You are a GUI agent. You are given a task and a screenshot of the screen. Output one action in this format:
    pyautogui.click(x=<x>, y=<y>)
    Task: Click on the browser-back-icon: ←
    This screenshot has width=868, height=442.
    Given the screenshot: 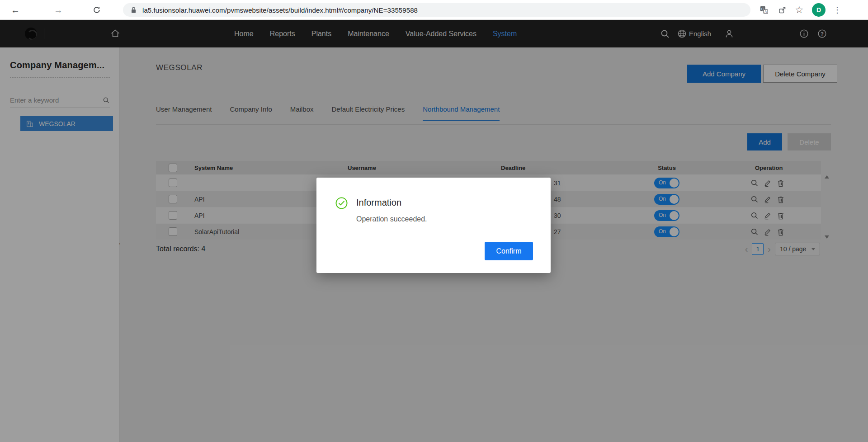 What is the action you would take?
    pyautogui.click(x=15, y=10)
    